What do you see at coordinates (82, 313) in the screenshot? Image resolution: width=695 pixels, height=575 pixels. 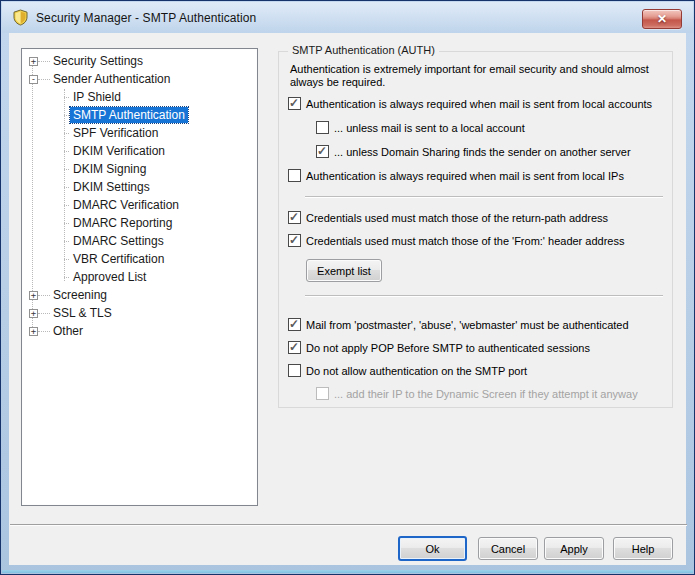 I see `tree-item-label: SSL & TLS` at bounding box center [82, 313].